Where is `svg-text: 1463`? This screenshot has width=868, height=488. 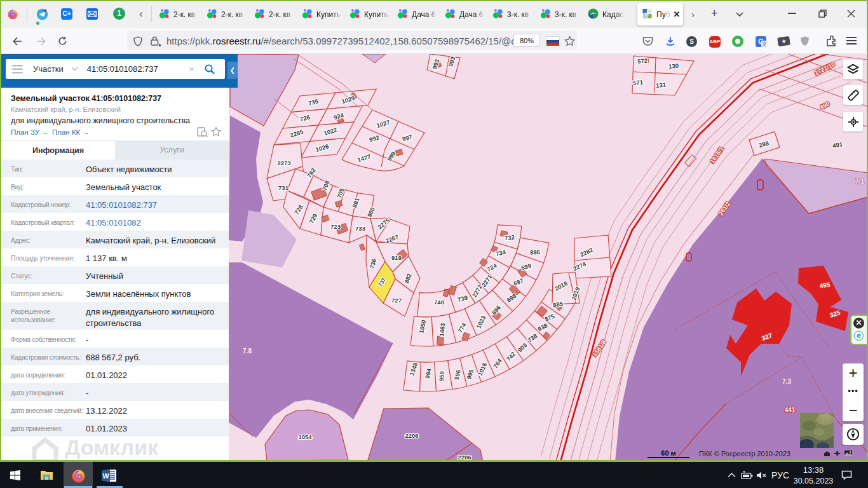
svg-text: 1463 is located at coordinates (442, 330).